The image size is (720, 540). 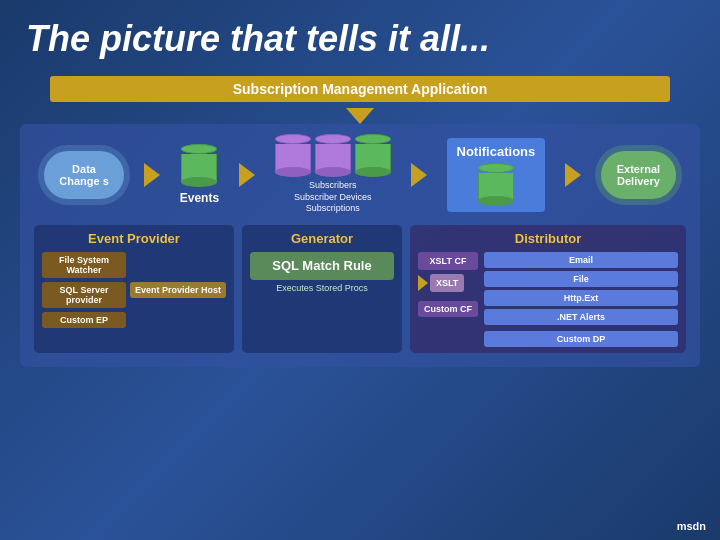 What do you see at coordinates (548, 300) in the screenshot?
I see `dist-row: XSLT CF XSLT Custom CF Email File Ht` at bounding box center [548, 300].